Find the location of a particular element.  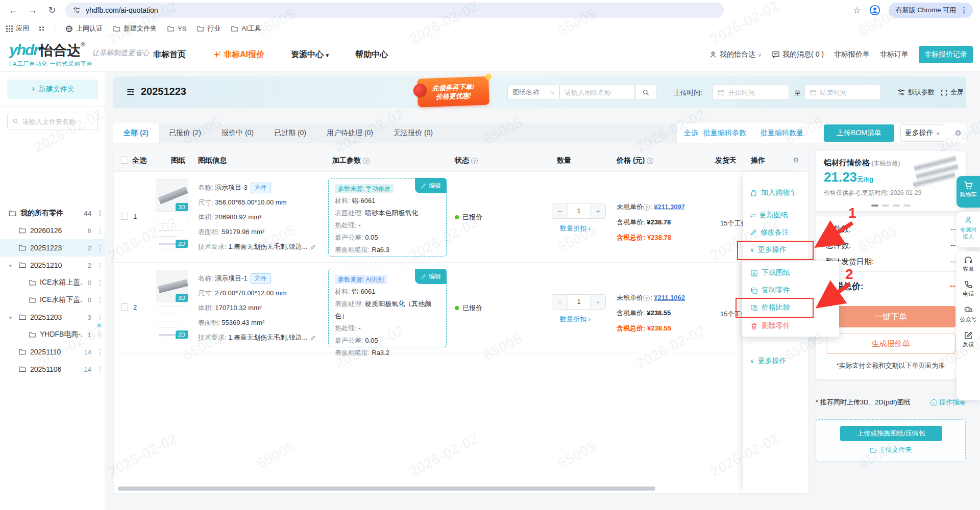

quotation-records-button: 非标报价记录 is located at coordinates (946, 55).